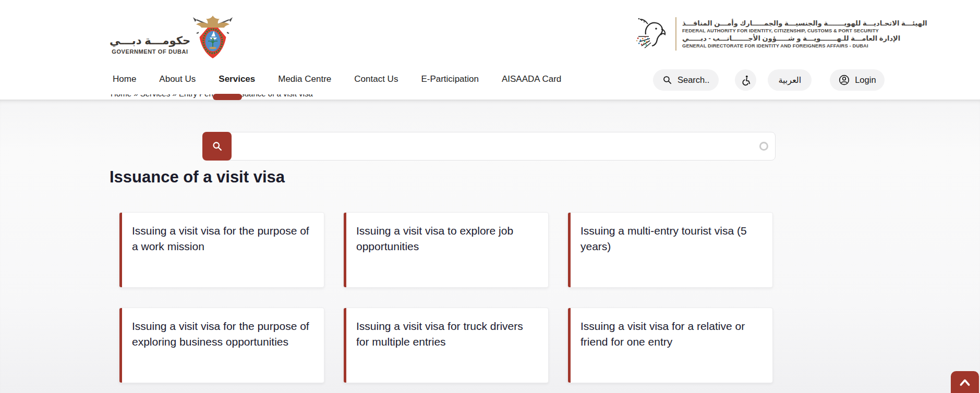 The width and height of the screenshot is (980, 393). I want to click on service-search-input, so click(491, 146).